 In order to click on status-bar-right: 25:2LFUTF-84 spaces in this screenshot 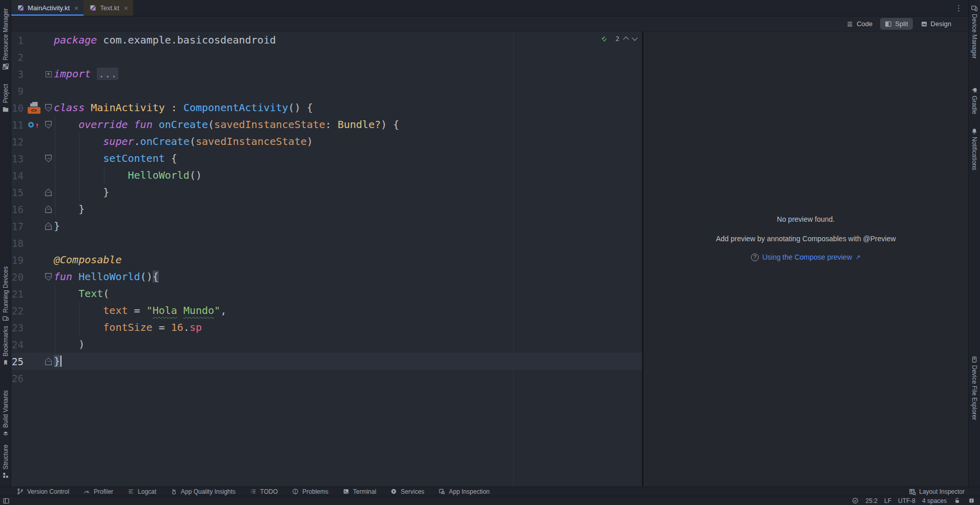, I will do `click(916, 501)`.